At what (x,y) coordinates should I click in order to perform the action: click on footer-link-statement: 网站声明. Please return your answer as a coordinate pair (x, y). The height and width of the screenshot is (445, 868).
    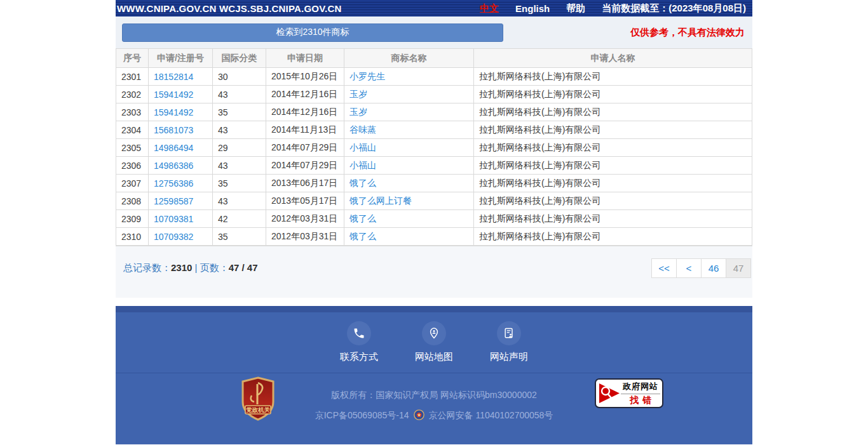
    Looking at the image, I should click on (509, 347).